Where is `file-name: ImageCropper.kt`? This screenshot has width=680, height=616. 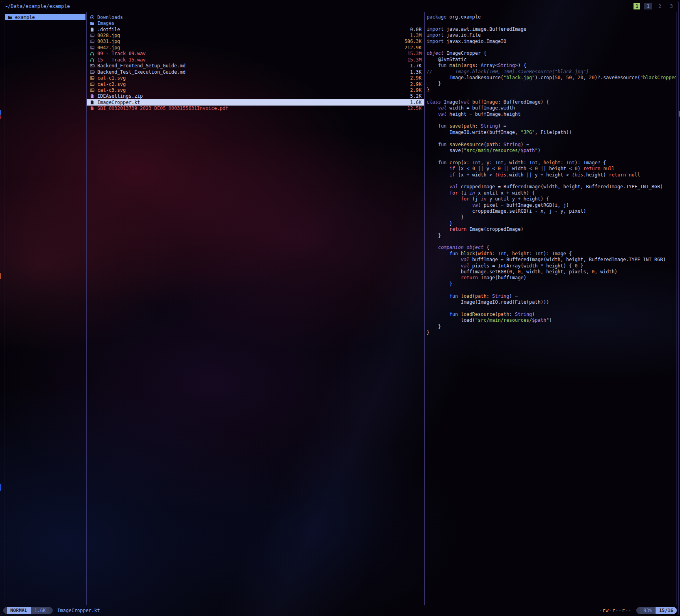
file-name: ImageCropper.kt is located at coordinates (119, 102).